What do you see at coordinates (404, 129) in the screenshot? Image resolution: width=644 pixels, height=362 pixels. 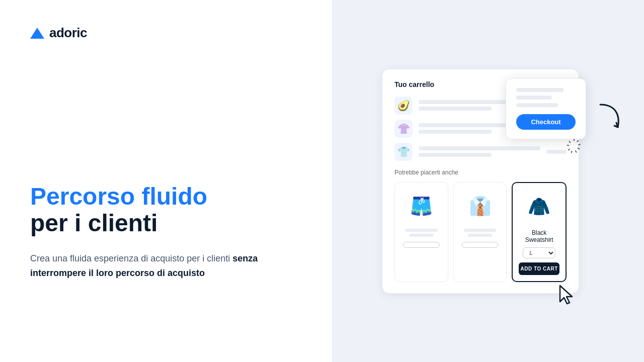 I see `cart-item-image-2: 👚` at bounding box center [404, 129].